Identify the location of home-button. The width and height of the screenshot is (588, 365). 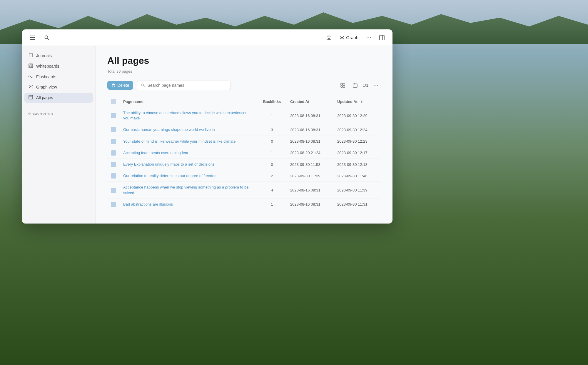
(329, 38).